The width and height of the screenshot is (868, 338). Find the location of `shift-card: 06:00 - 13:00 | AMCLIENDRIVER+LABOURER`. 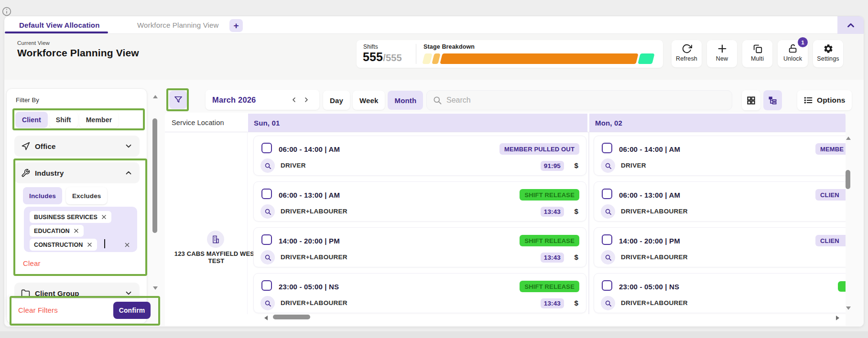

shift-card: 06:00 - 13:00 | AMCLIENDRIVER+LABOURER is located at coordinates (720, 201).